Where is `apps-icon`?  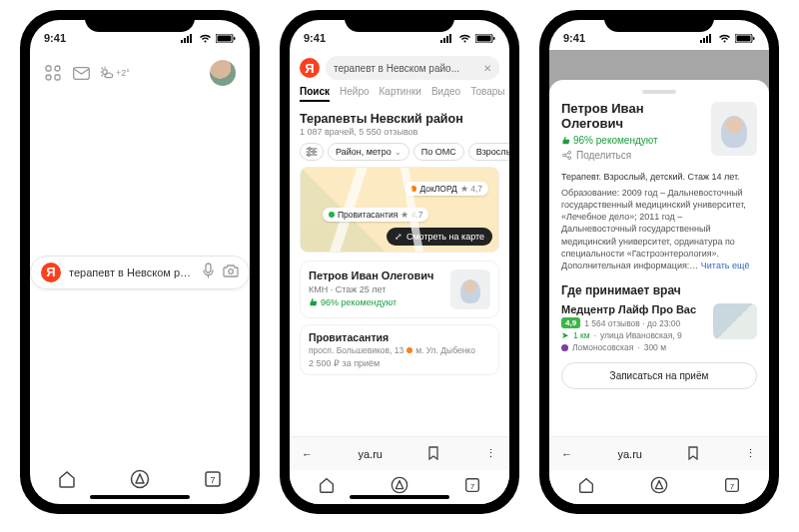 apps-icon is located at coordinates (53, 73).